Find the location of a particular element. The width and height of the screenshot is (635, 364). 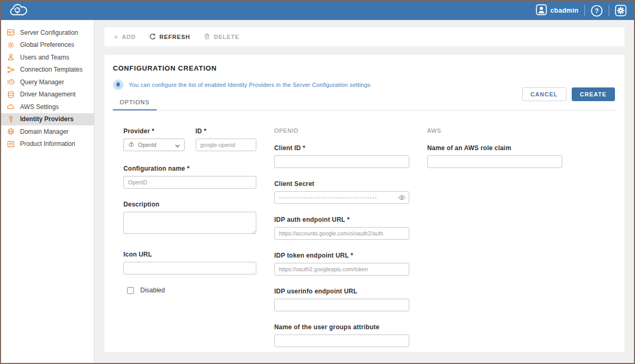

idp-userinfo-endpoint-input is located at coordinates (342, 305).